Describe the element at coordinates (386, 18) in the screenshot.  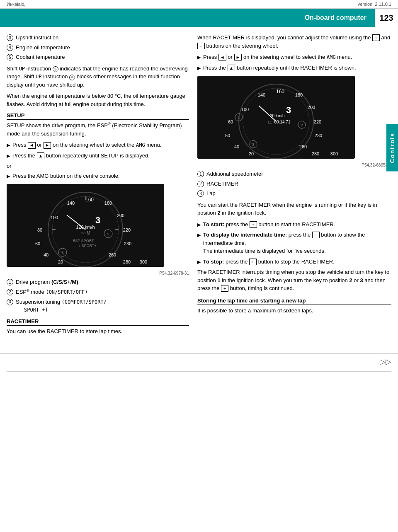
I see `page-number: 123` at that location.